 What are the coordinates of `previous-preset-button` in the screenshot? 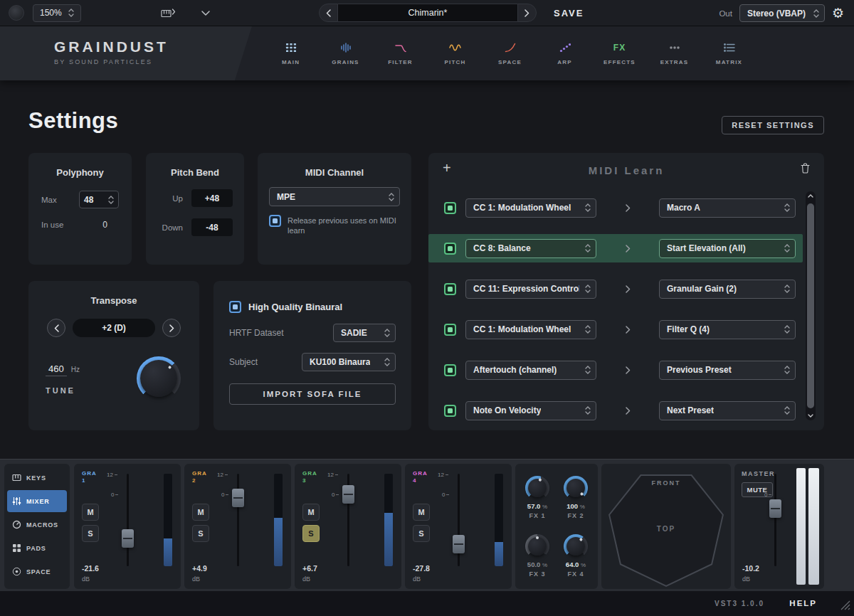 It's located at (329, 13).